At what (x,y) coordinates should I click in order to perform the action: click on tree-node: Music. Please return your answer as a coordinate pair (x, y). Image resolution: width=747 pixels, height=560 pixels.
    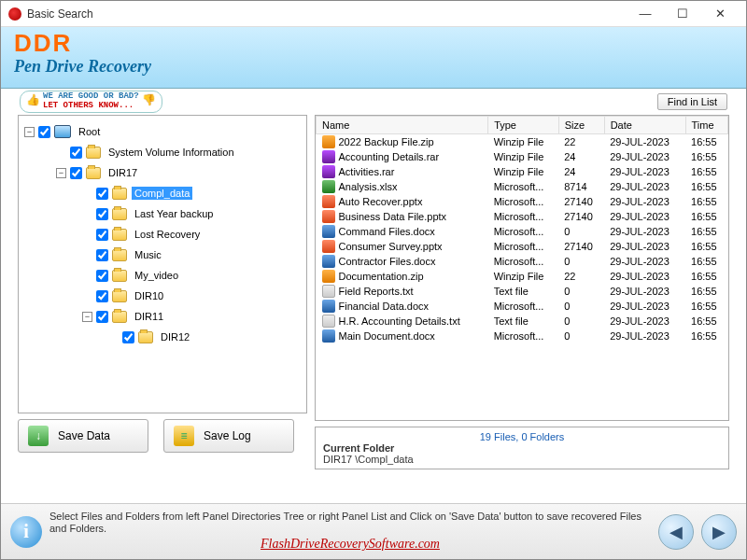
    Looking at the image, I should click on (162, 255).